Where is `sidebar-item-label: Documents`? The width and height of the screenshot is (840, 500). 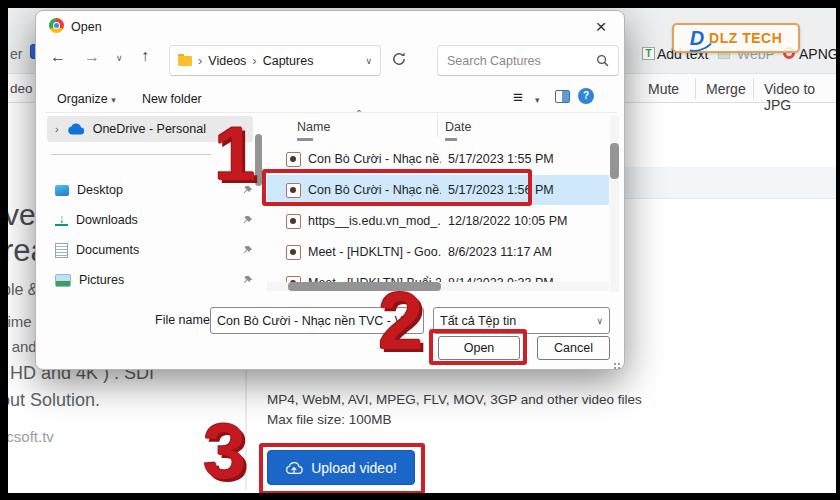
sidebar-item-label: Documents is located at coordinates (155, 250).